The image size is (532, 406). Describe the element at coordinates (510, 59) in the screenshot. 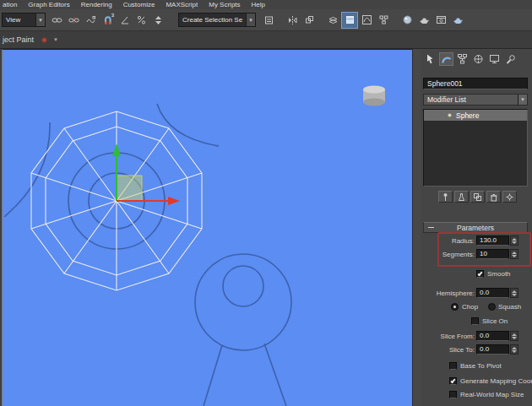

I see `tab-utilities` at that location.